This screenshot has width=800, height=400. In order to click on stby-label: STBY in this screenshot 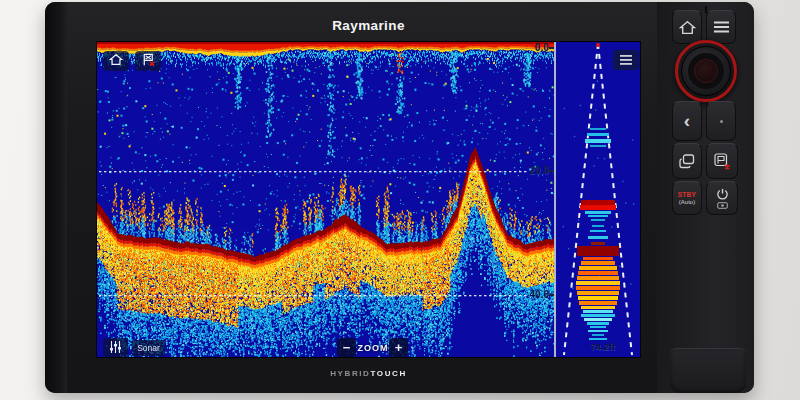, I will do `click(688, 194)`.